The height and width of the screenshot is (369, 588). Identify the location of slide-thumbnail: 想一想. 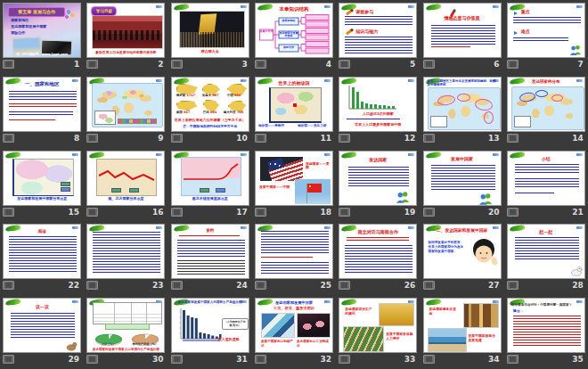
(546, 251).